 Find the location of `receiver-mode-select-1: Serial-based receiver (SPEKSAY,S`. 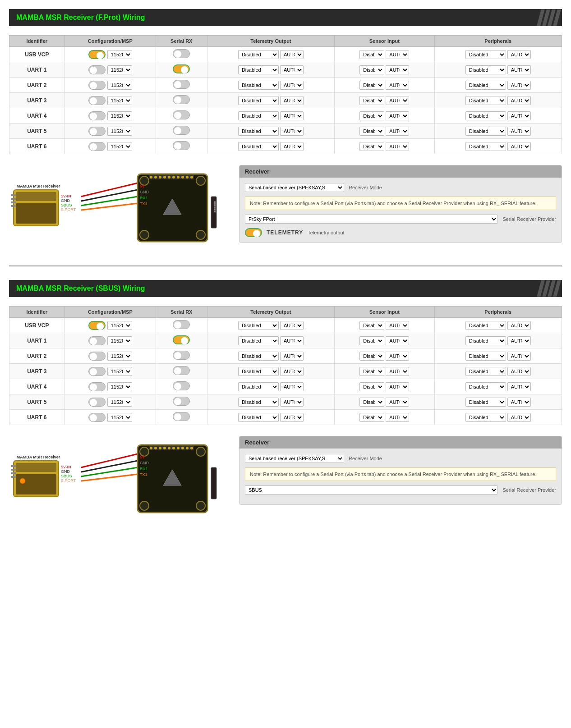

receiver-mode-select-1: Serial-based receiver (SPEKSAY,S is located at coordinates (295, 188).